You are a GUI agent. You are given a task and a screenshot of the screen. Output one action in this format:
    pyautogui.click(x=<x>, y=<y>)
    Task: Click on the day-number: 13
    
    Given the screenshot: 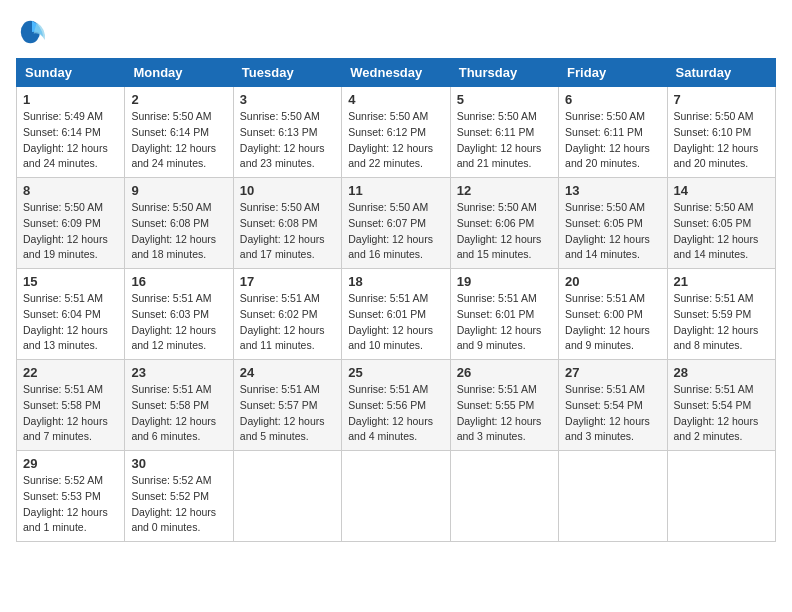 What is the action you would take?
    pyautogui.click(x=612, y=190)
    